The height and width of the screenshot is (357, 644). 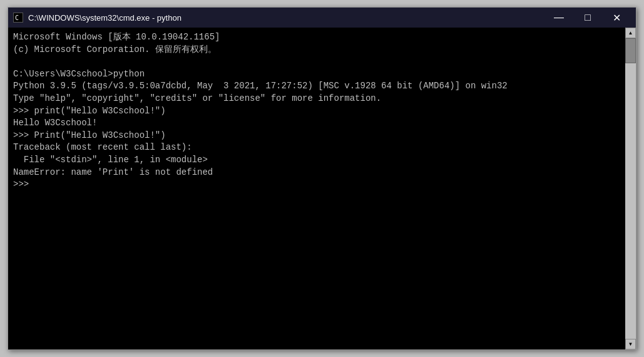 What do you see at coordinates (17, 18) in the screenshot?
I see `svg-text: C` at bounding box center [17, 18].